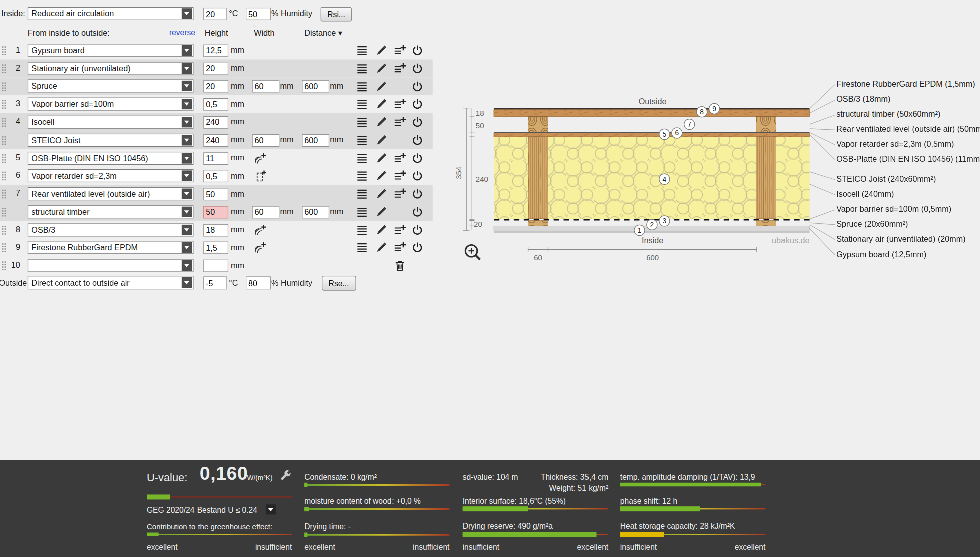 Image resolution: width=980 pixels, height=557 pixels. Describe the element at coordinates (260, 176) in the screenshot. I see `add-frame-section-icon` at that location.